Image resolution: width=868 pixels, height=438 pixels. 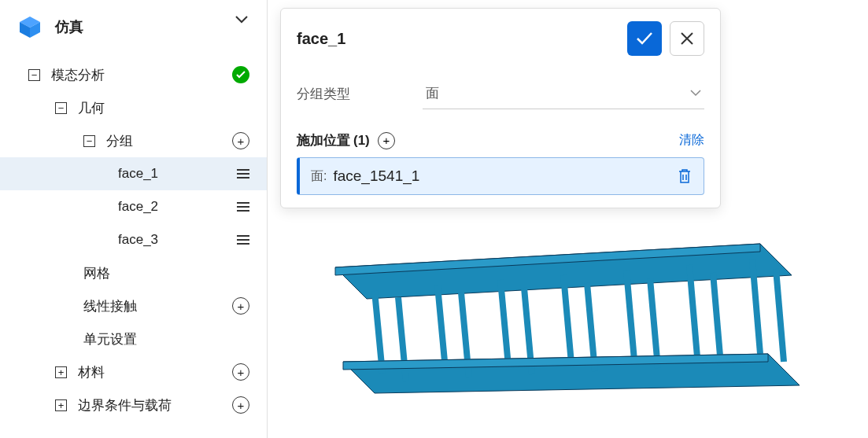 What do you see at coordinates (500, 140) in the screenshot?
I see `location-section-header: 施加位置 (1) + 清除` at bounding box center [500, 140].